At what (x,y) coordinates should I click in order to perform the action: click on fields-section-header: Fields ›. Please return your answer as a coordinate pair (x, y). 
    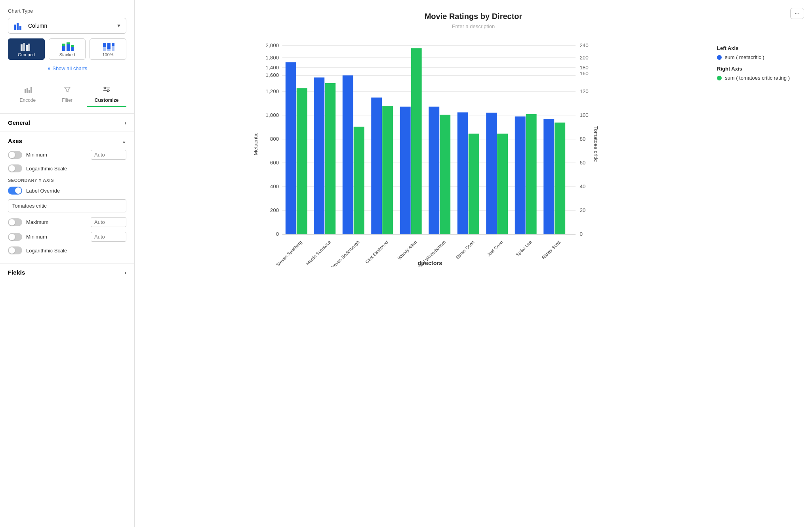
    Looking at the image, I should click on (67, 272).